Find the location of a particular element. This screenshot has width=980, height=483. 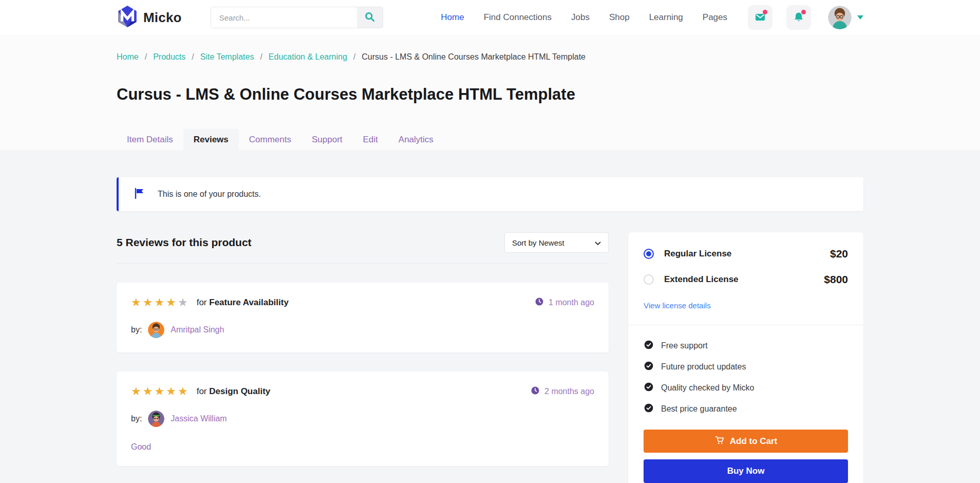

review-category: for Design Quality is located at coordinates (234, 392).